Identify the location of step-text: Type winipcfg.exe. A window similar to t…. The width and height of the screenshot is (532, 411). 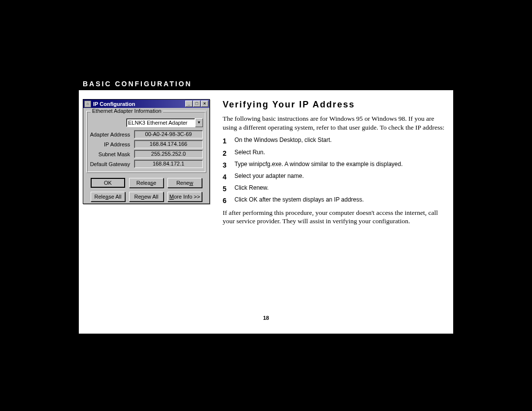
(319, 165).